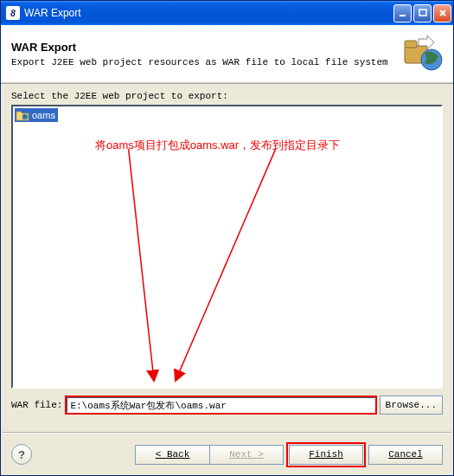 This screenshot has width=454, height=476. What do you see at coordinates (22, 115) in the screenshot?
I see `folder-icon` at bounding box center [22, 115].